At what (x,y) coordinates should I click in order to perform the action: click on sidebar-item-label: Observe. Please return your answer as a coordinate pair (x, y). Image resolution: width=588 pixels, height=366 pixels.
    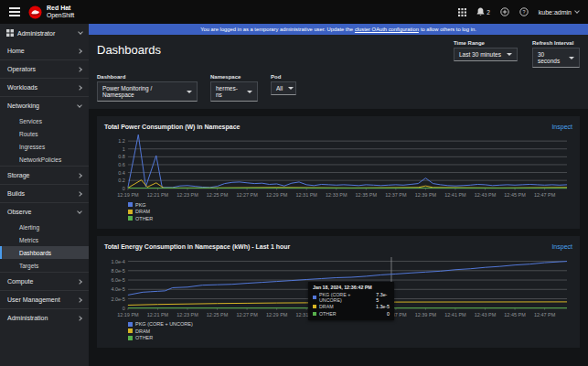
    Looking at the image, I should click on (19, 212).